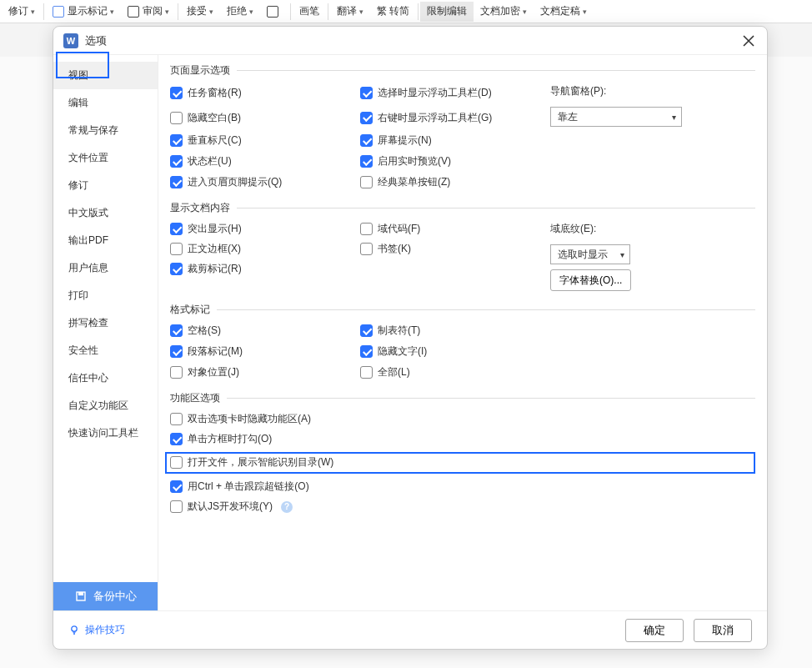 The height and width of the screenshot is (668, 812). I want to click on check-hidden-text: 隐藏文字(I), so click(455, 352).